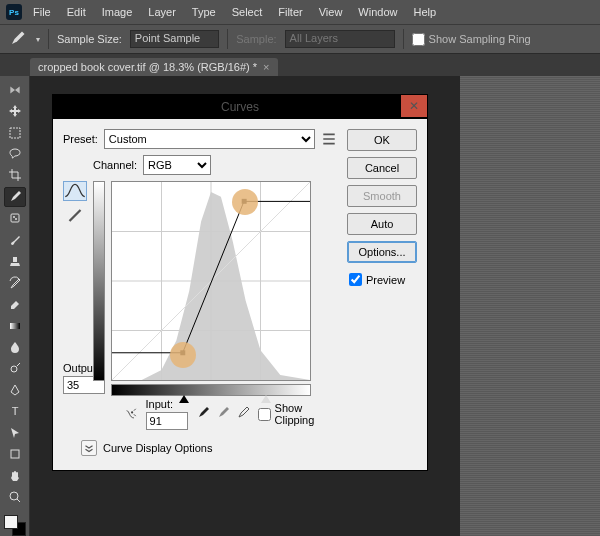  Describe the element at coordinates (418, 40) in the screenshot. I see `show-sampling-ring-input` at that location.